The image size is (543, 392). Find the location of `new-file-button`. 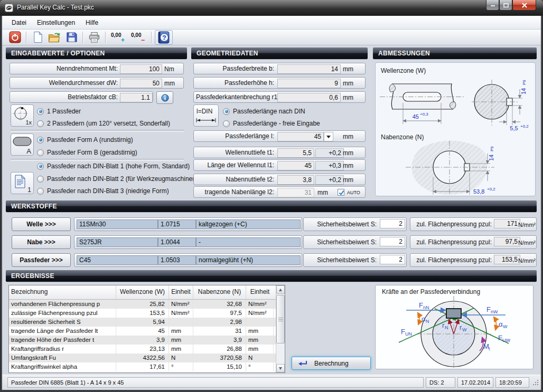

new-file-button is located at coordinates (38, 37).